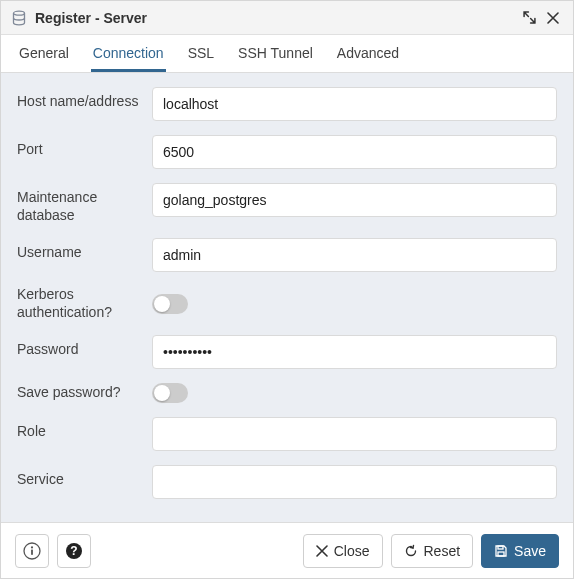  I want to click on expand-icon, so click(529, 18).